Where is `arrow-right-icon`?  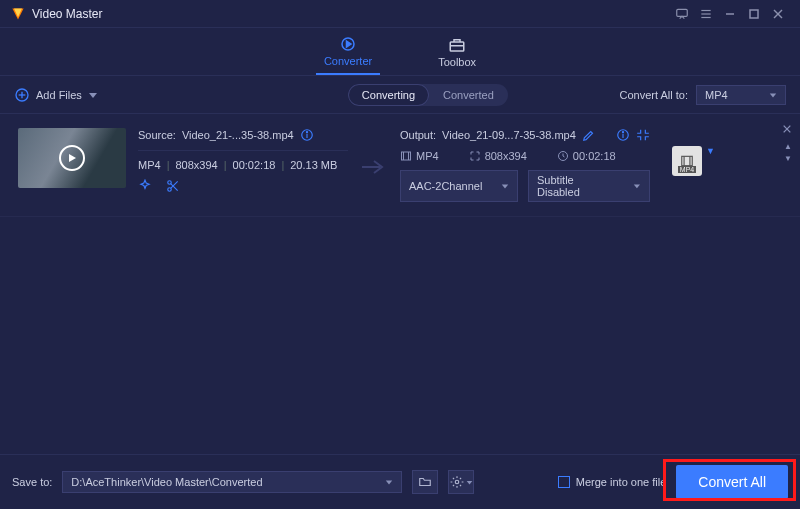 arrow-right-icon is located at coordinates (374, 167).